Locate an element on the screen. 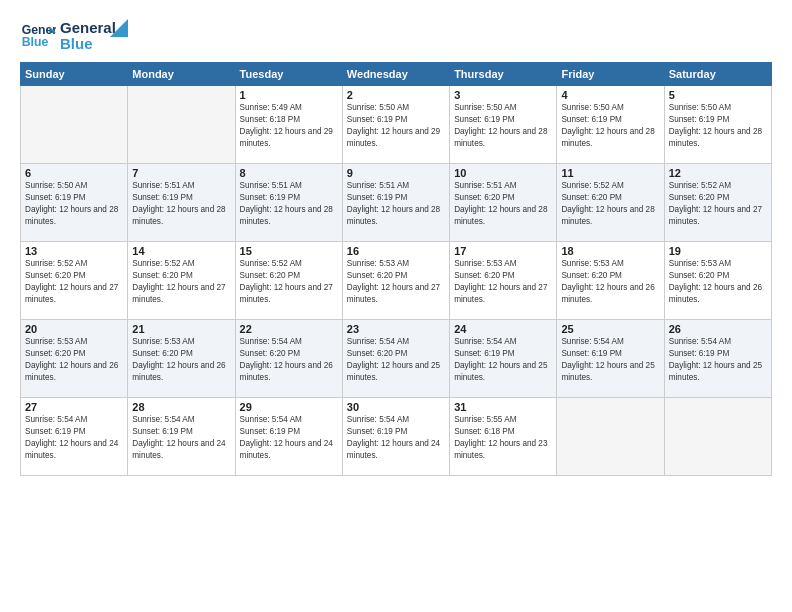  calendar-cell: 26Sunrise: 5:54 AMSunset: 6:19 PMDayligh… is located at coordinates (718, 359).